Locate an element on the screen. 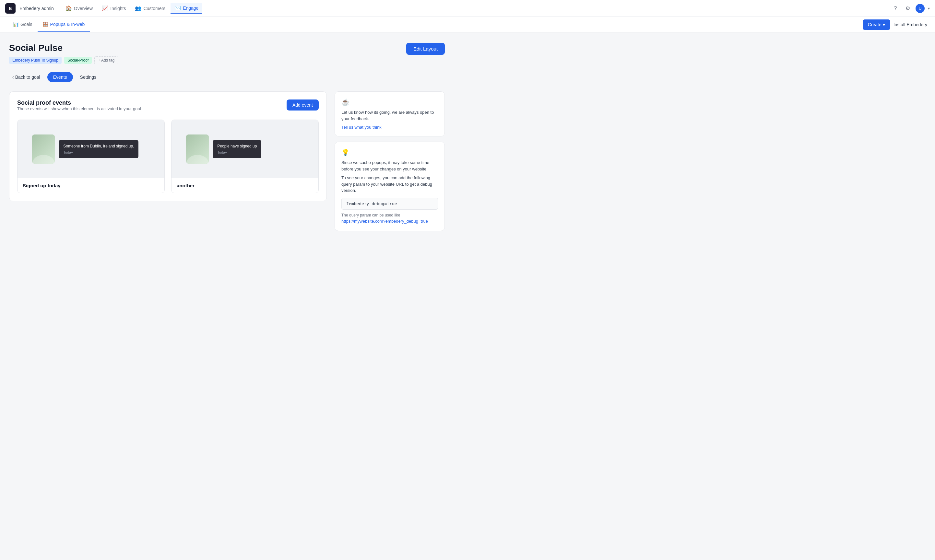 The image size is (935, 560). sub-nav-items: 📊 Goals 🪟 Popups & In-web is located at coordinates (435, 25).